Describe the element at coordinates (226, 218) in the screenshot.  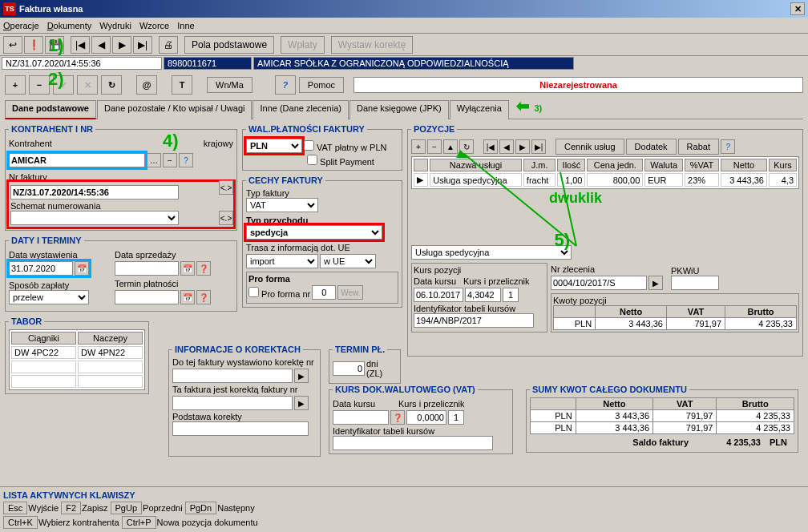
I see `schemat-nav: <.>` at that location.